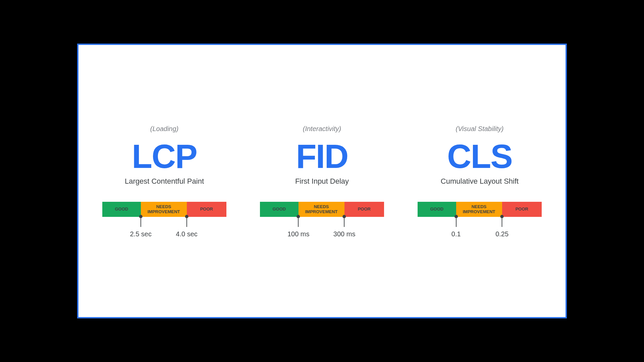 This screenshot has height=362, width=644. What do you see at coordinates (322, 181) in the screenshot?
I see `metric-fullname: First Input Delay` at bounding box center [322, 181].